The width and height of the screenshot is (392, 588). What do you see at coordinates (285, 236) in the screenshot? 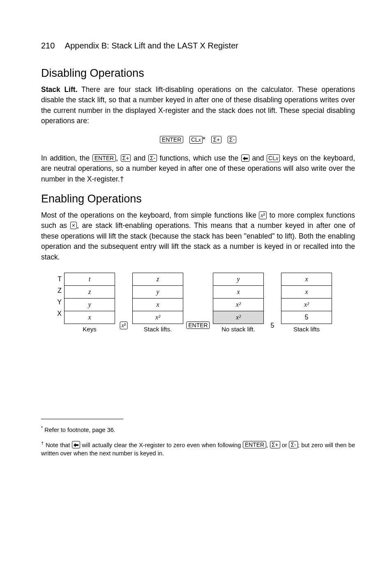
I see `text: "enabled" to lift). Both the` at bounding box center [285, 236].